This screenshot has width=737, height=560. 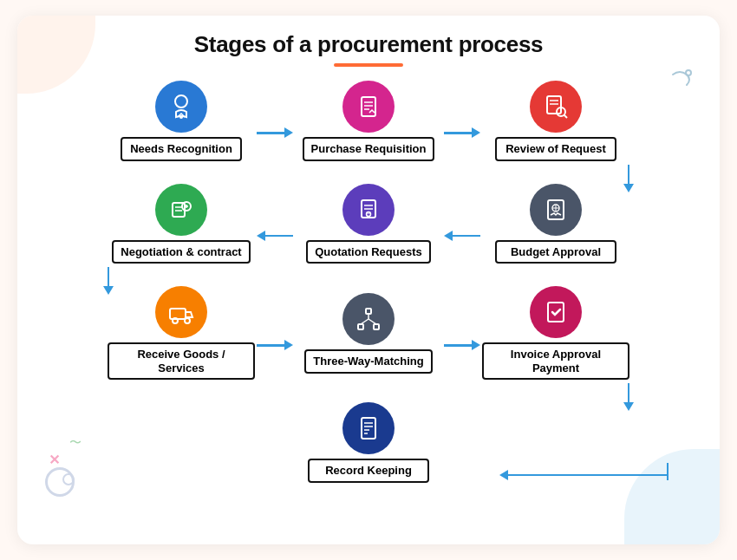 What do you see at coordinates (368, 361) in the screenshot?
I see `three-way-matching-label: Three-Way-Matching` at bounding box center [368, 361].